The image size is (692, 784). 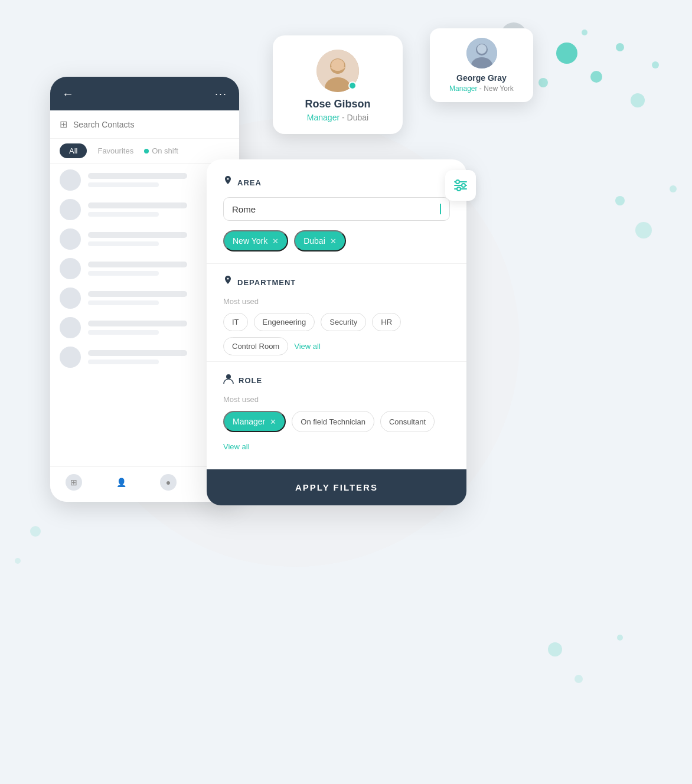 What do you see at coordinates (68, 94) in the screenshot?
I see `back-button: ←` at bounding box center [68, 94].